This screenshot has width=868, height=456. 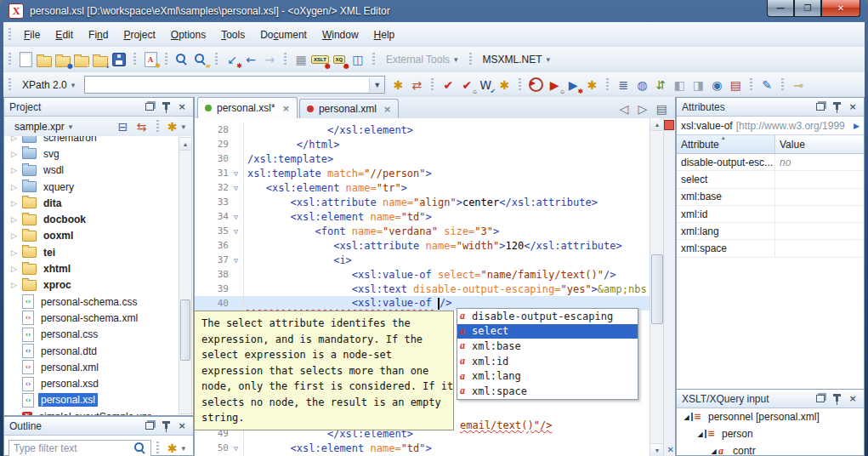 I want to click on web-schema-icon: ◉, so click(x=717, y=85).